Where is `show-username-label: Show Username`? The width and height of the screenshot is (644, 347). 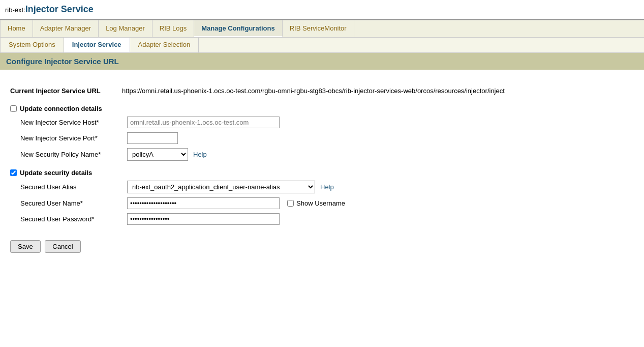 show-username-label: Show Username is located at coordinates (321, 204).